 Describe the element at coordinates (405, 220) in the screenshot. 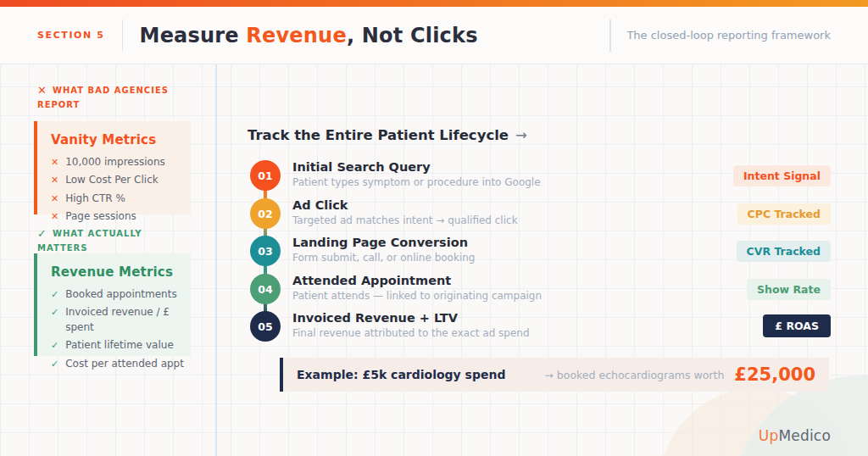

I see `step-description: Targeted ad matches intent → qualified c…` at that location.